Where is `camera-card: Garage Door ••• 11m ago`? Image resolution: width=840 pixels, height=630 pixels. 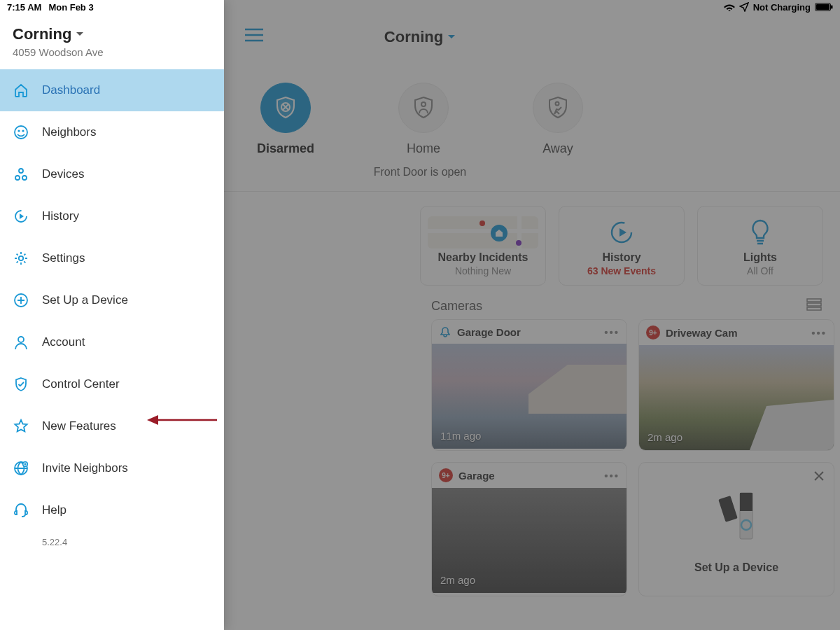
camera-card: Garage Door ••• 11m ago is located at coordinates (529, 385).